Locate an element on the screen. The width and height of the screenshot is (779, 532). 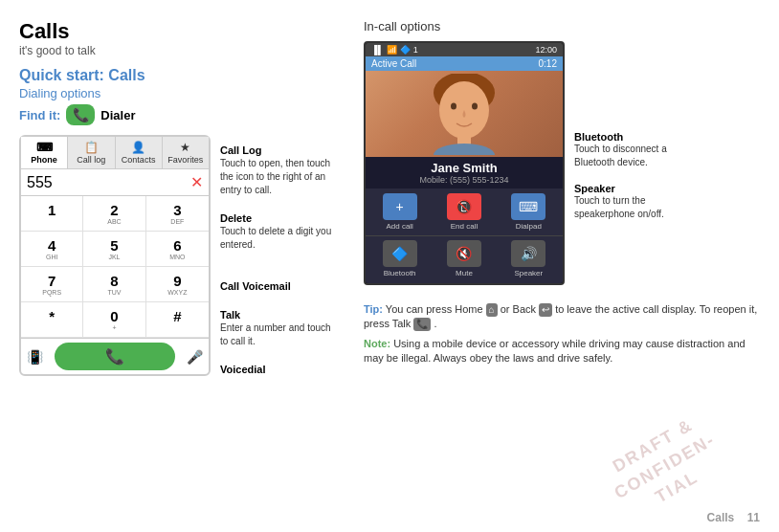
dialing-options-label: Dialing options is located at coordinates (182, 94).